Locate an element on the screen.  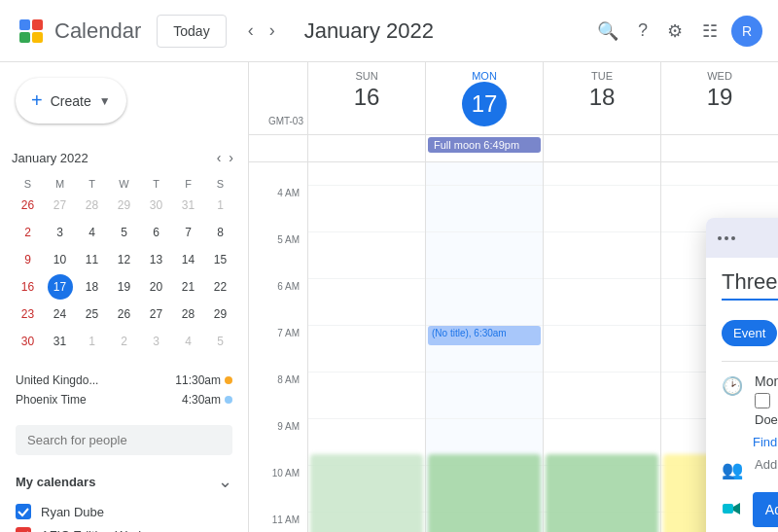
add-guests-placeholder: Add guests is located at coordinates (766, 465).